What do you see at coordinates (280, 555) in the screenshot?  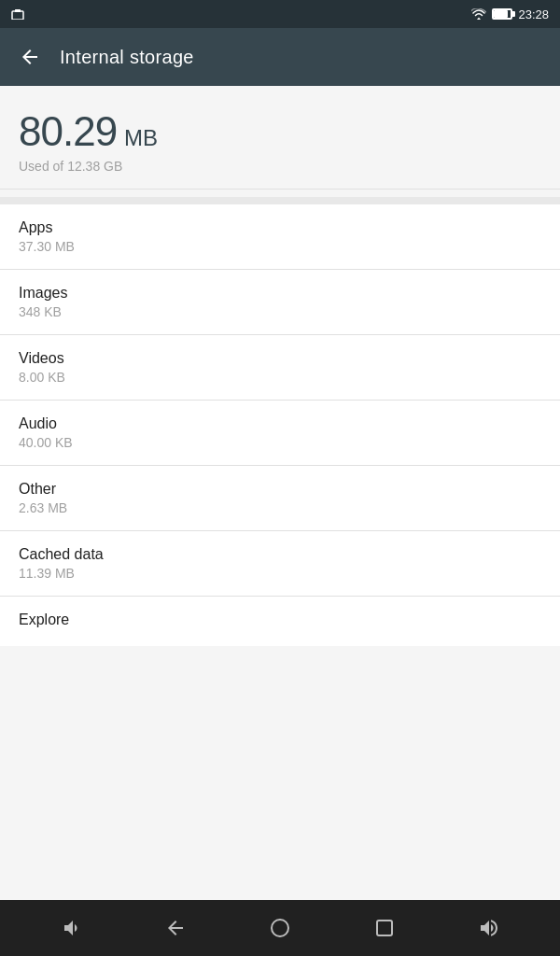 I see `item-label-cached-data: Cached data` at bounding box center [280, 555].